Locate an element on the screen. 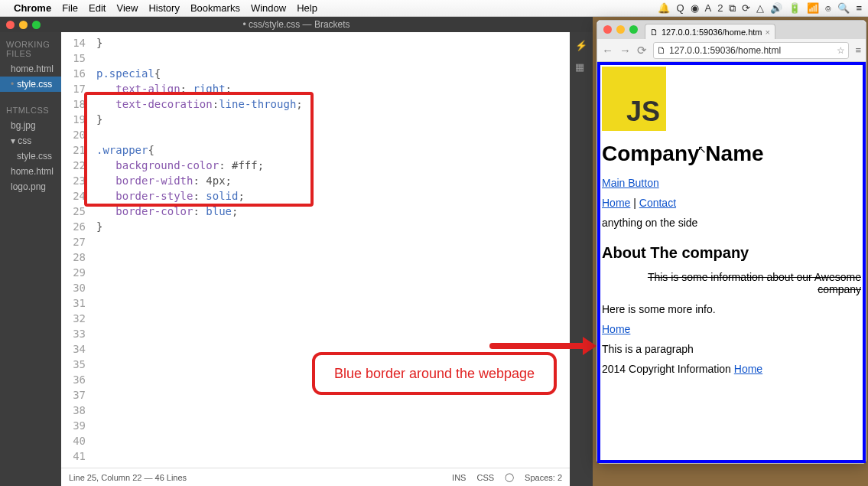  menu-help: Help is located at coordinates (307, 8).